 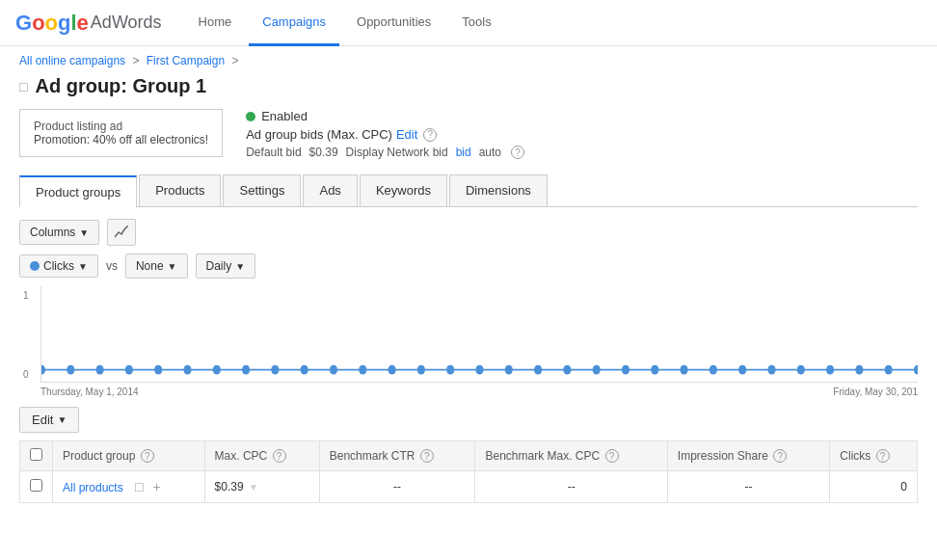 What do you see at coordinates (262, 457) in the screenshot?
I see `th-max-cpc: Max. CPC ?` at bounding box center [262, 457].